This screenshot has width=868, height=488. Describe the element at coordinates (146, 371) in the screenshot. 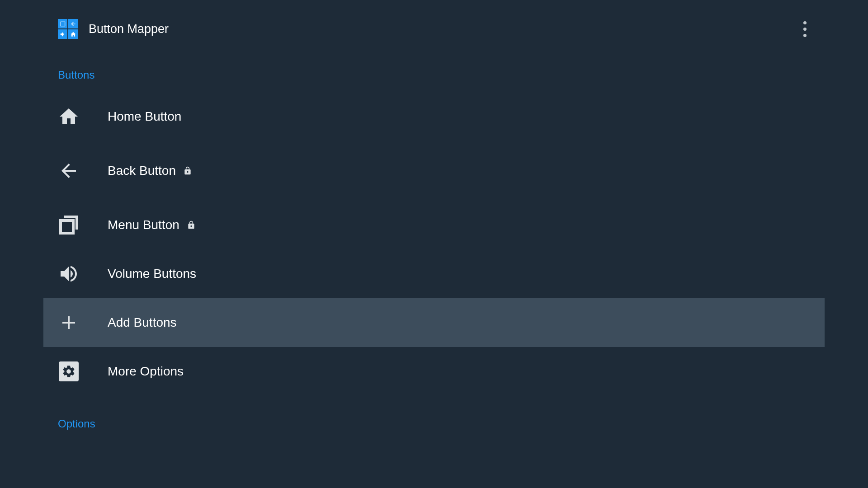

I see `list-item-label: More Options` at that location.